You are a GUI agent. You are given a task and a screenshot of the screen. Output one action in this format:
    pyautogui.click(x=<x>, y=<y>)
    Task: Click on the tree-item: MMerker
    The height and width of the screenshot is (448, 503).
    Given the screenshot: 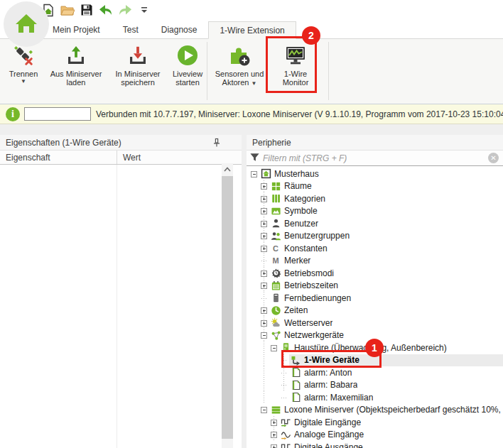 What is the action you would take?
    pyautogui.click(x=377, y=261)
    